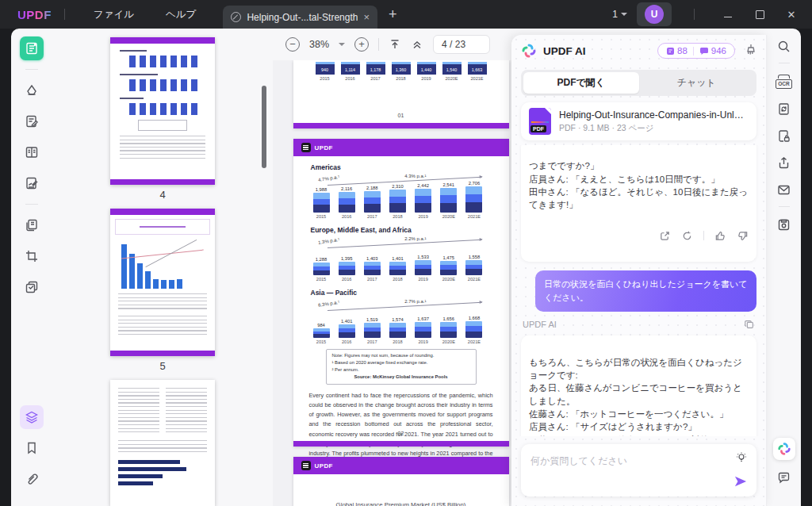 Image resolution: width=812 pixels, height=506 pixels. Describe the element at coordinates (639, 51) in the screenshot. I see `ai-panel-header: UPDF AI 88 946` at that location.